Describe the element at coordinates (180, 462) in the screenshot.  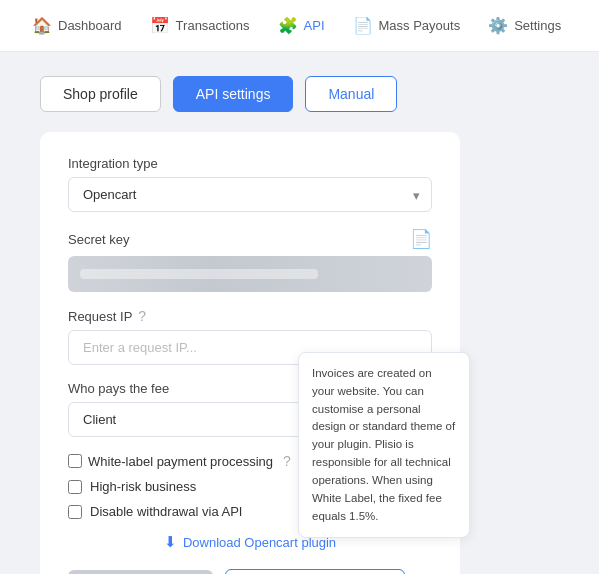
I see `white-label-checkbox-label: White-label payment processing` at that location.